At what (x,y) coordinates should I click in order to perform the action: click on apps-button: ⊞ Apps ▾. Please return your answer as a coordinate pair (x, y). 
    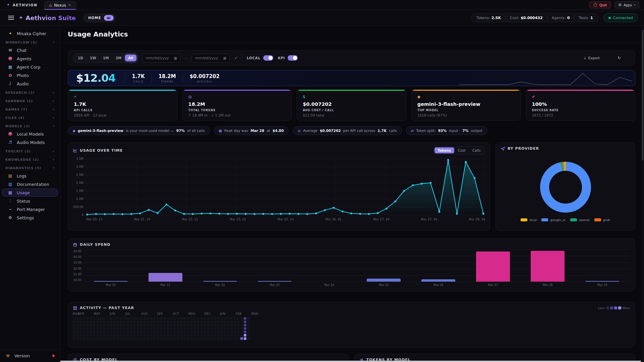
    Looking at the image, I should click on (627, 5).